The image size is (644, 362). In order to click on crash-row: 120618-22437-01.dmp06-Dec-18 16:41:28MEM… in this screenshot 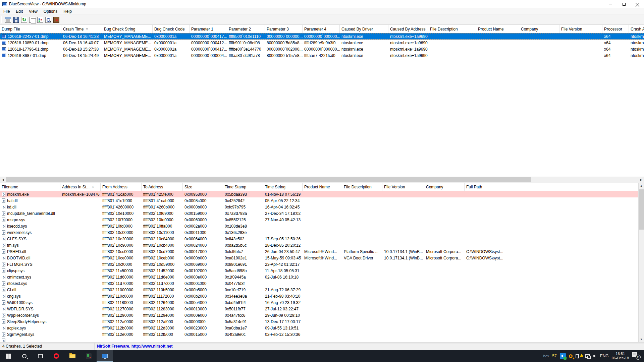, I will do `click(322, 36)`.